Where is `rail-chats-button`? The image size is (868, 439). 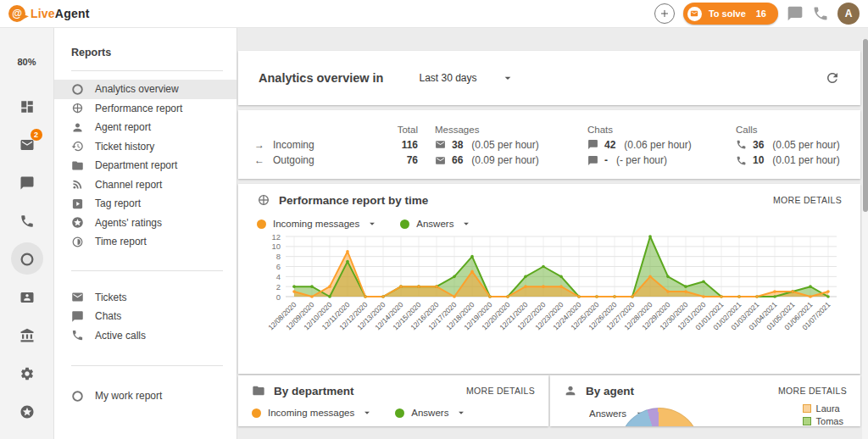 rail-chats-button is located at coordinates (27, 183).